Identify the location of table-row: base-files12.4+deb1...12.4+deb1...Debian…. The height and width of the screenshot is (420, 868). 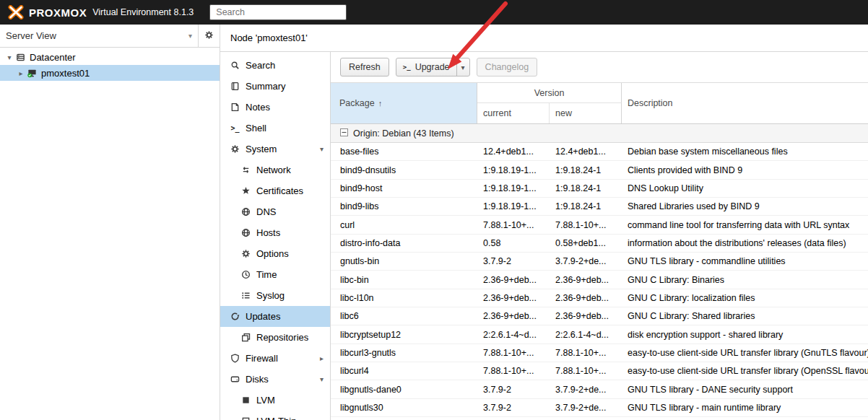
(599, 152).